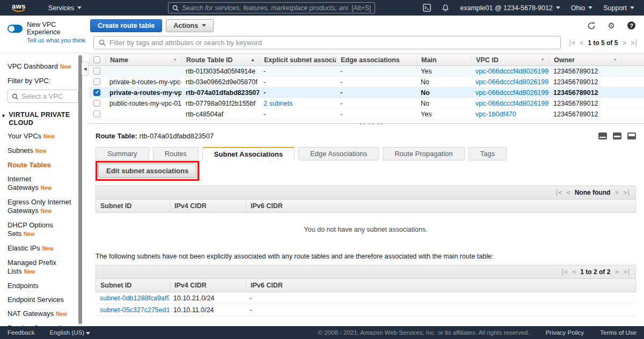 The height and width of the screenshot is (339, 644). Describe the element at coordinates (80, 190) in the screenshot. I see `scrollbar-thumb` at that location.